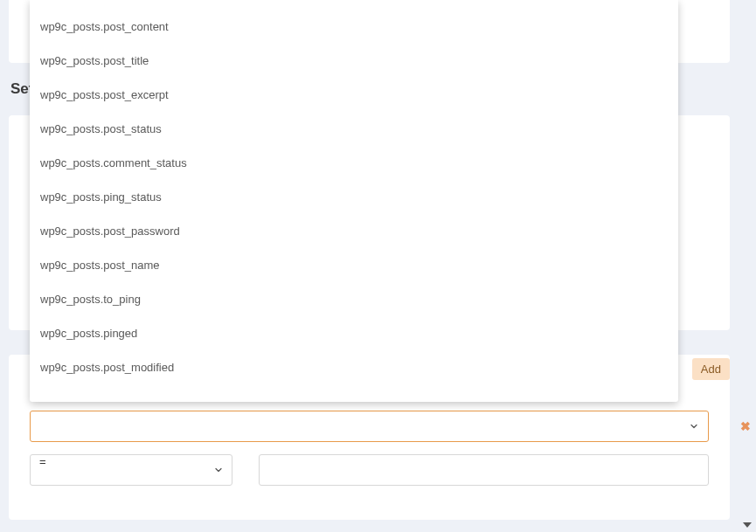  Describe the element at coordinates (484, 470) in the screenshot. I see `value-input` at that location.